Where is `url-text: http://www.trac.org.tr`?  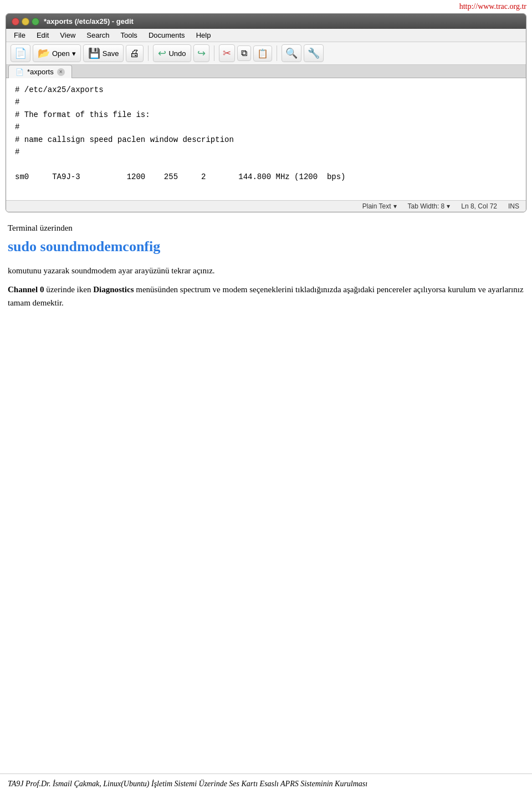
url-text: http://www.trac.org.tr is located at coordinates (493, 7).